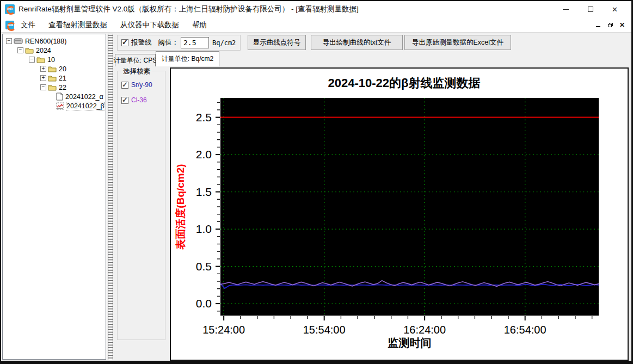  Describe the element at coordinates (195, 42) in the screenshot. I see `threshold-input` at that location.